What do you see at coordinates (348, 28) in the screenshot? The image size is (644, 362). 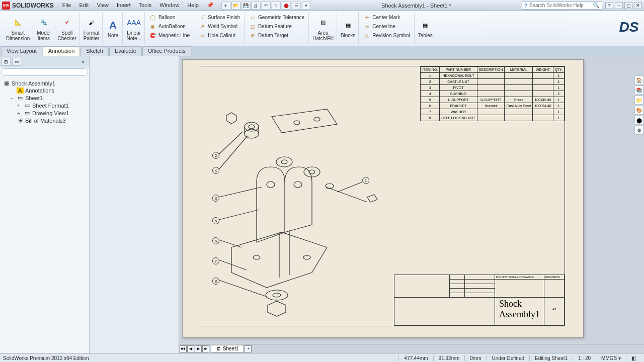 I see `blocks-button: ▦Blocks` at bounding box center [348, 28].